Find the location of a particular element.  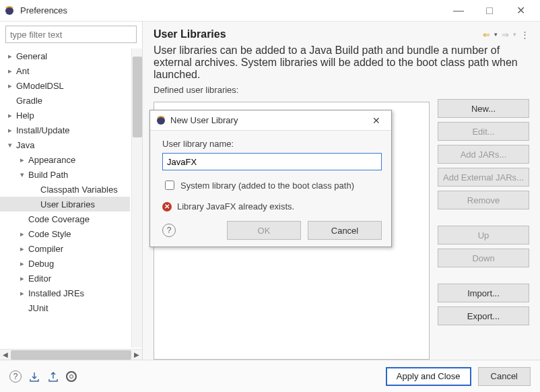

back-menu-icon: ▾ is located at coordinates (496, 34).